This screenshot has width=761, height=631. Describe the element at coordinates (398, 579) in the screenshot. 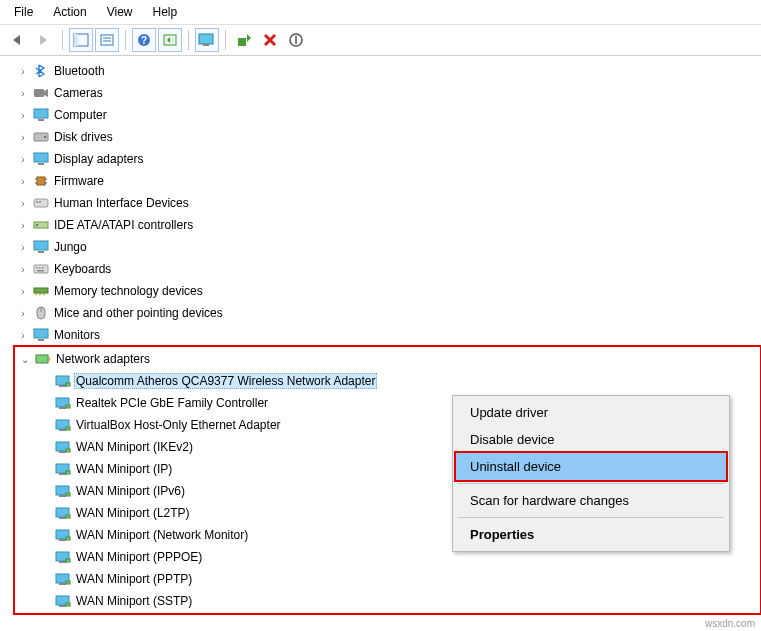

I see `tree-item-network-child: WAN Miniport (PPTP)` at that location.